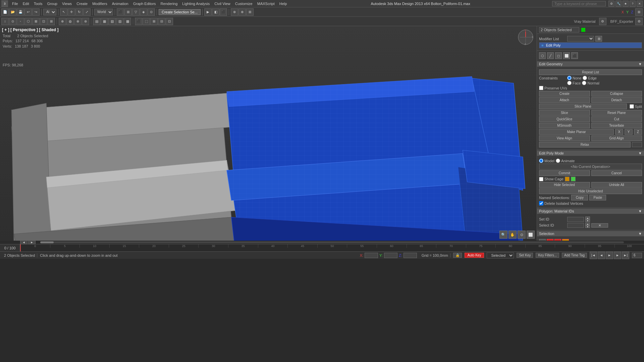 This screenshot has height=362, width=644. I want to click on layer-btn4: ▨, so click(120, 21).